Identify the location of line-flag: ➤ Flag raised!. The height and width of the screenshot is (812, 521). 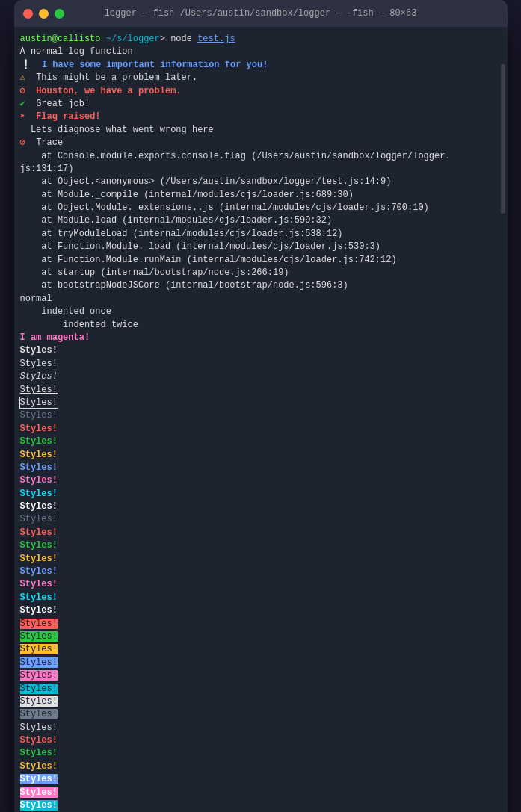
(259, 117).